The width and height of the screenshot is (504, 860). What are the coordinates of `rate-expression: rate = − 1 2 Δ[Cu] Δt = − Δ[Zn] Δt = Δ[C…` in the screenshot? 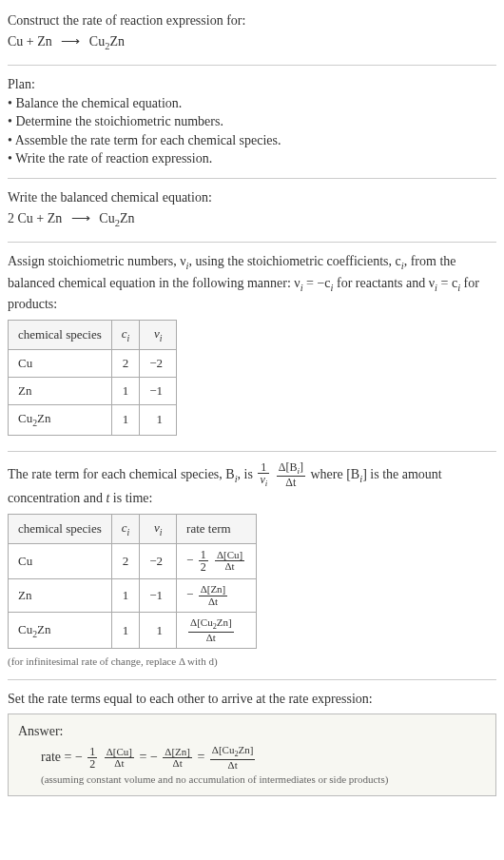 It's located at (263, 757).